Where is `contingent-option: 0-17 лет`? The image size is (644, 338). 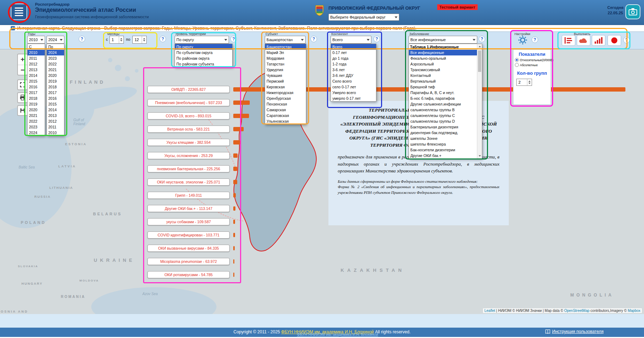 contingent-option: 0-17 лет is located at coordinates (353, 53).